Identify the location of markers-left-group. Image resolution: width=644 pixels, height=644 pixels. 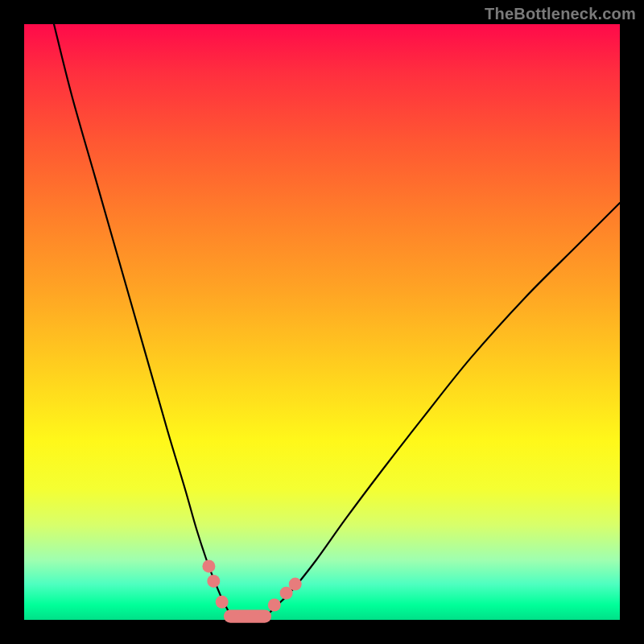
(215, 584).